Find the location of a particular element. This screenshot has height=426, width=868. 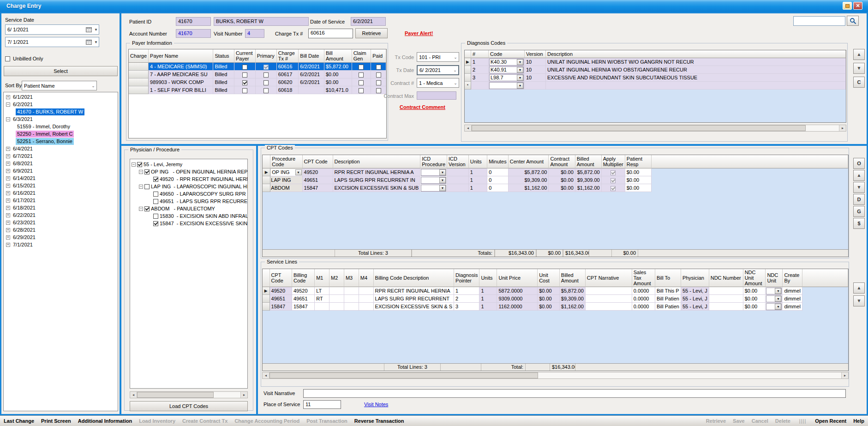

procedure-tree-node: −OP ING - OPEN INGUINAL HERNIA REPAIR is located at coordinates (189, 172).